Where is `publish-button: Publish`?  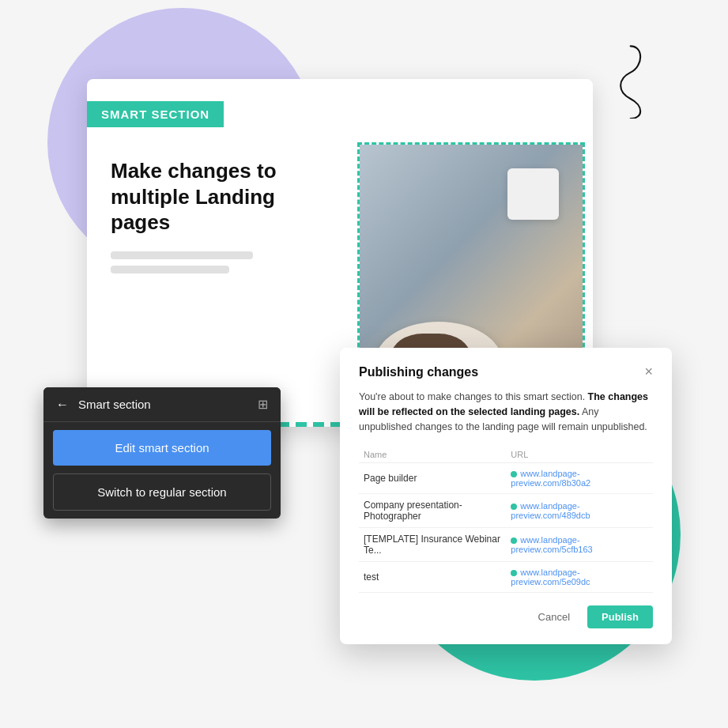 publish-button: Publish is located at coordinates (620, 617).